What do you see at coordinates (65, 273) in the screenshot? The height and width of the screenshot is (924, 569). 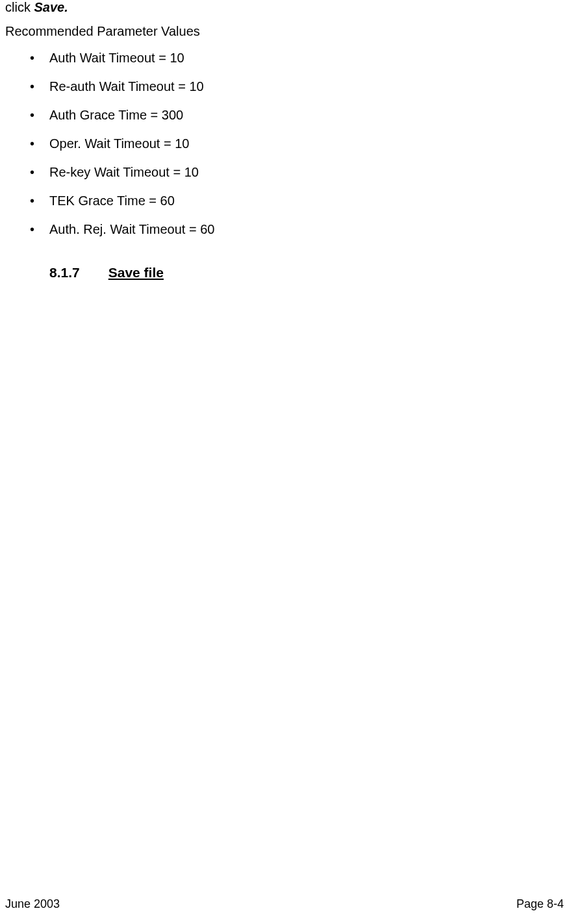 I see `section-number: 8.1.7` at bounding box center [65, 273].